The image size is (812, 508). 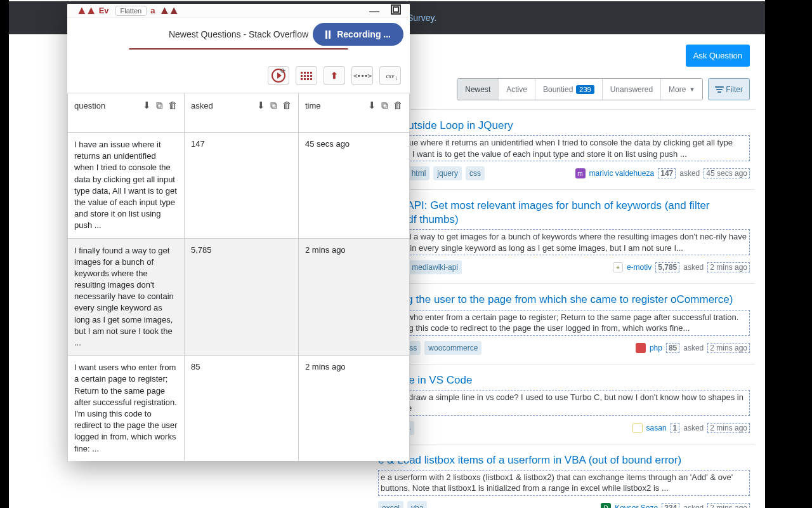 I want to click on question-excerpt: lly found a way to get images for a bunc…, so click(x=564, y=243).